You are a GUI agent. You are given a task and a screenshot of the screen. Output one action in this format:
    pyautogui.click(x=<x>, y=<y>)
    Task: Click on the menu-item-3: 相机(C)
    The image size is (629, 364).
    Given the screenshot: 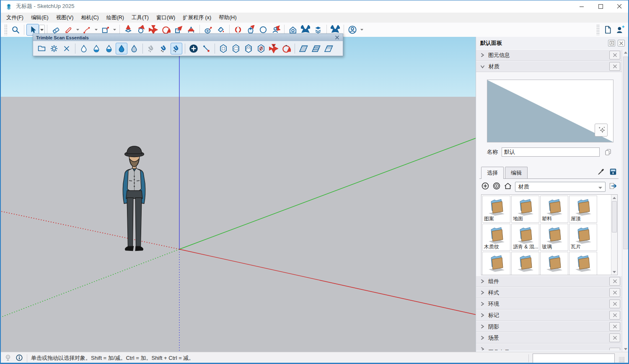 What is the action you would take?
    pyautogui.click(x=90, y=18)
    